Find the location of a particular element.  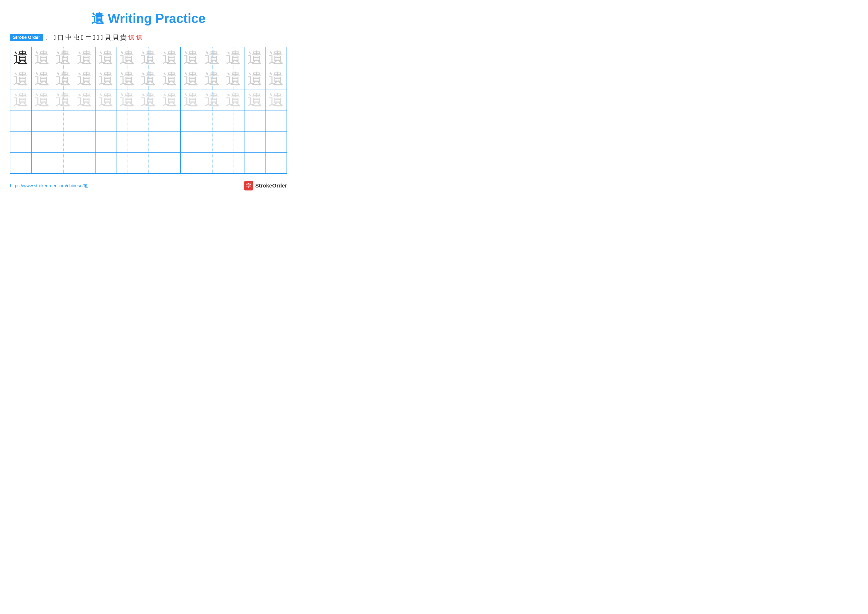

grid-cell-0-7: 遺 is located at coordinates (170, 58).